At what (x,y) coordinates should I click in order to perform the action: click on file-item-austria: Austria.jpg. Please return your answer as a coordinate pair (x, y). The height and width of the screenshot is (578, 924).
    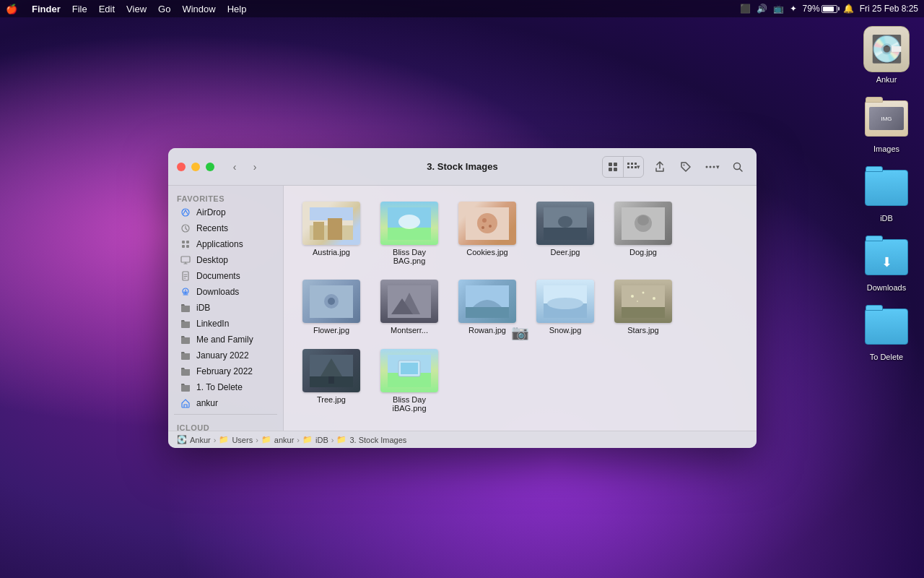
    Looking at the image, I should click on (331, 233).